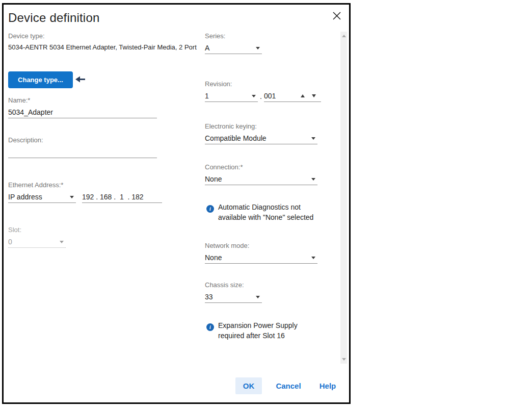  I want to click on chassis-size-value: 33, so click(209, 297).